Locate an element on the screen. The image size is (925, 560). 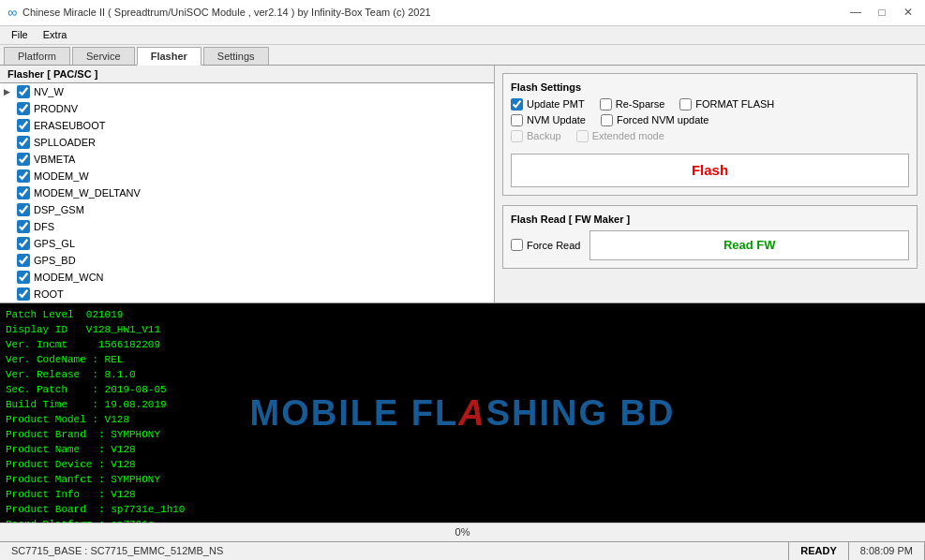
flash-read-title: Flash Read [ FW Maker ] is located at coordinates (710, 219).